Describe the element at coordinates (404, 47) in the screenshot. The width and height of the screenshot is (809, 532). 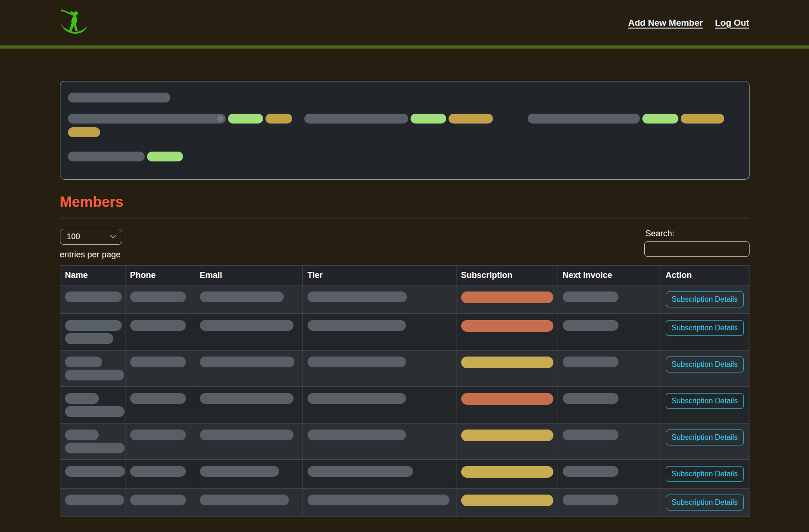
I see `header-divider` at that location.